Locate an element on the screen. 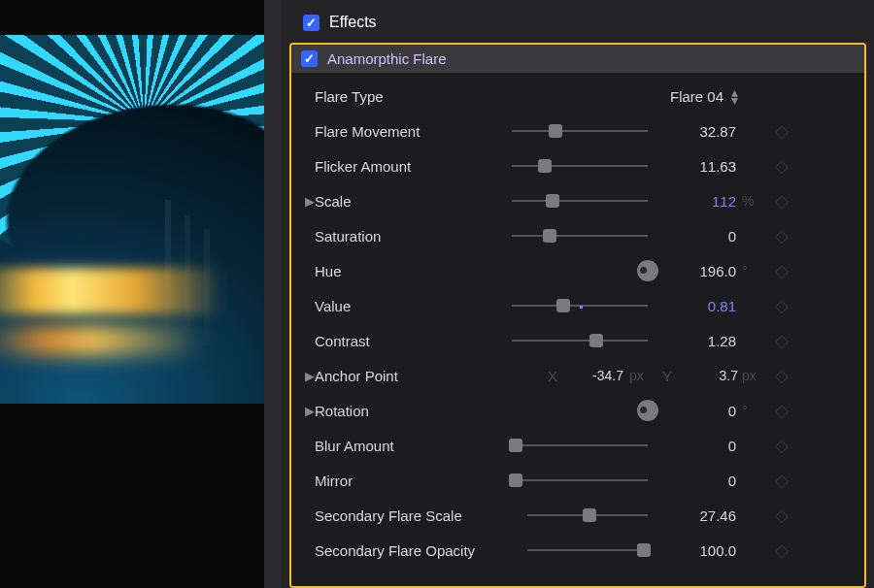  secondary-flare-scale-slider is located at coordinates (588, 515).